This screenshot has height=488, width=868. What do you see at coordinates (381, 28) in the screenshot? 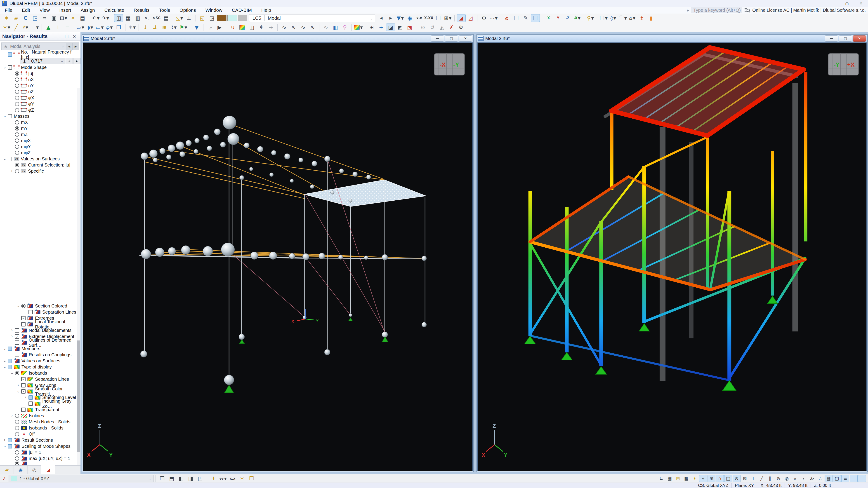
I see `mesh-refinement: +` at bounding box center [381, 28].